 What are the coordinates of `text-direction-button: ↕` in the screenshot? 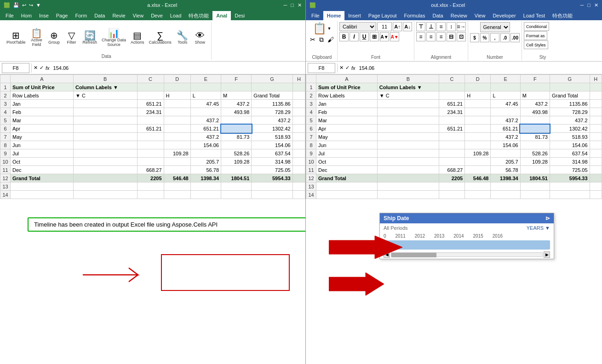 It's located at (451, 27).